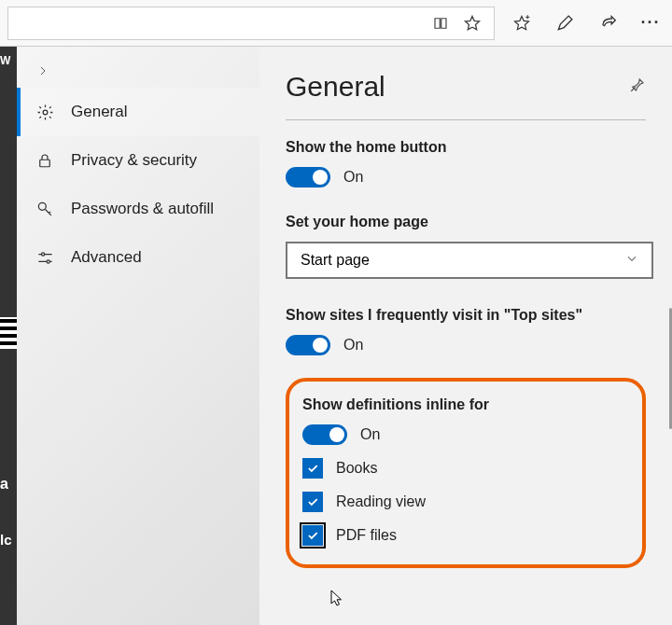 This screenshot has width=672, height=625. I want to click on home-page-label: Set your home page, so click(466, 222).